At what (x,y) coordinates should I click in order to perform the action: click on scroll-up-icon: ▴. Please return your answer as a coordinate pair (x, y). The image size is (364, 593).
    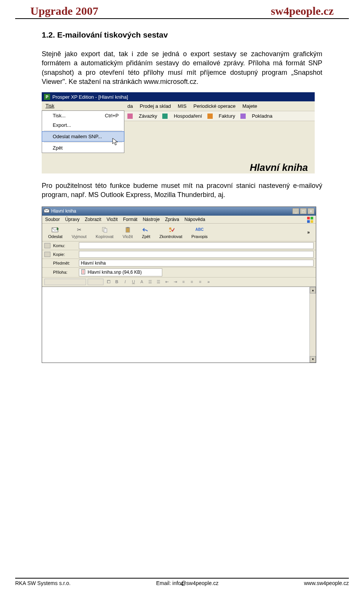
    Looking at the image, I should click on (313, 290).